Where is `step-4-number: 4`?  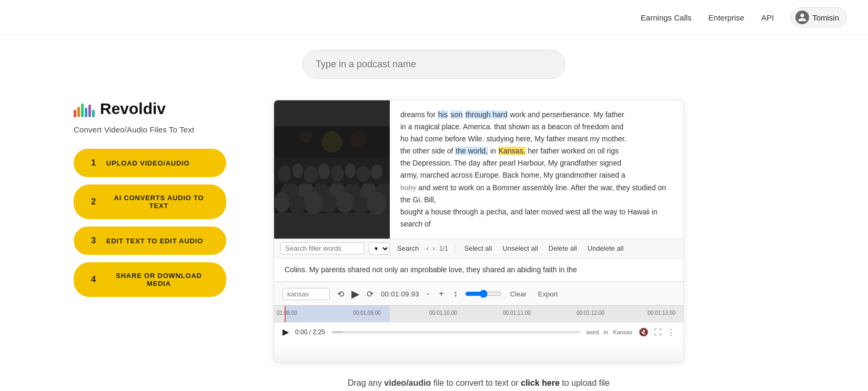
step-4-number: 4 is located at coordinates (94, 280).